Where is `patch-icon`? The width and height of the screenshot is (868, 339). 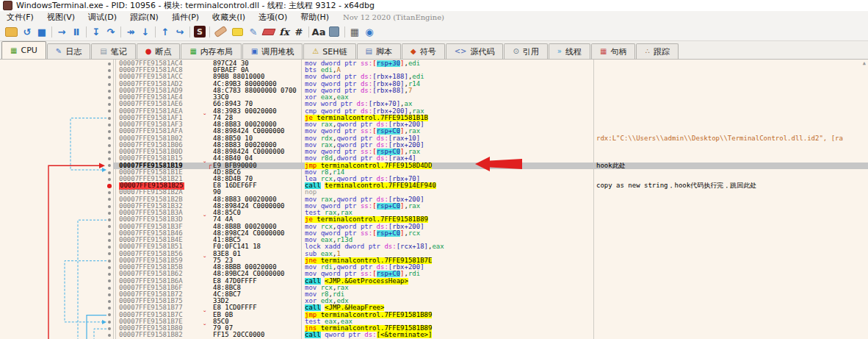 patch-icon is located at coordinates (220, 32).